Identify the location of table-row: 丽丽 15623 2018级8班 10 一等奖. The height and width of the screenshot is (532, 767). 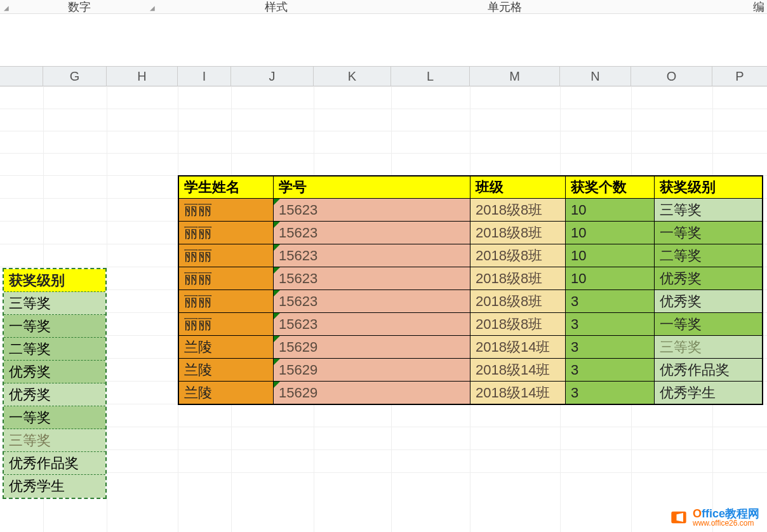
(470, 233).